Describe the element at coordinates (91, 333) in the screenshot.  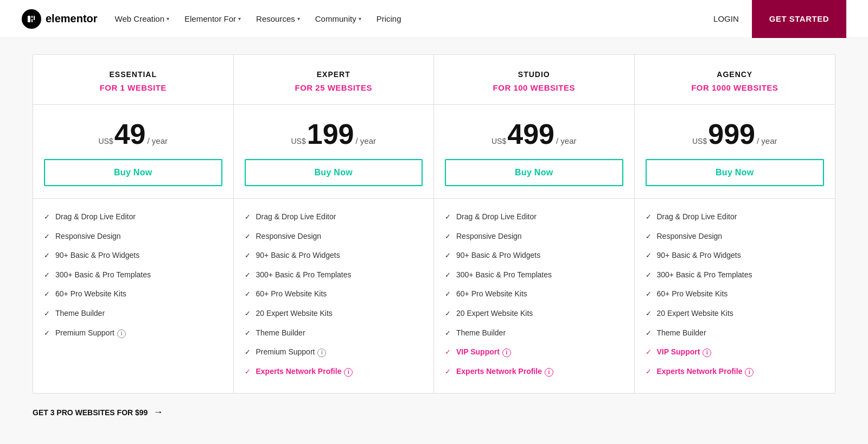
I see `feature-text: Premium Supporti` at that location.